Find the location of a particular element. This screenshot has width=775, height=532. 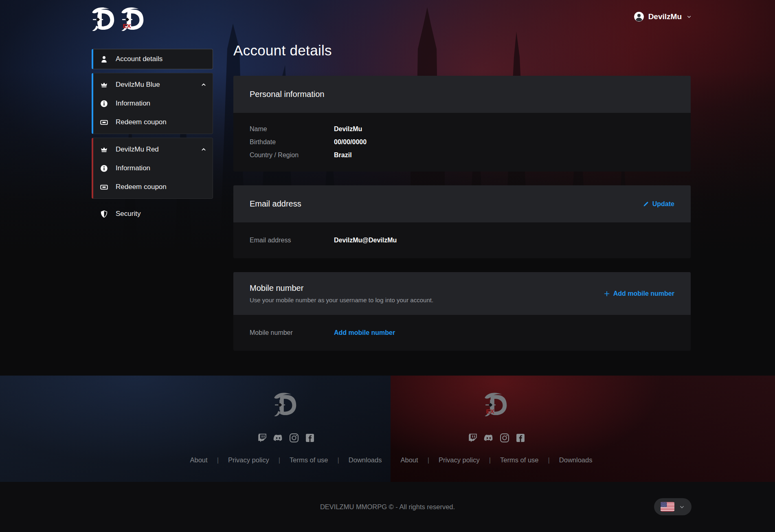

footer-links: About | Privacy policy | Terms of use | … is located at coordinates (496, 460).